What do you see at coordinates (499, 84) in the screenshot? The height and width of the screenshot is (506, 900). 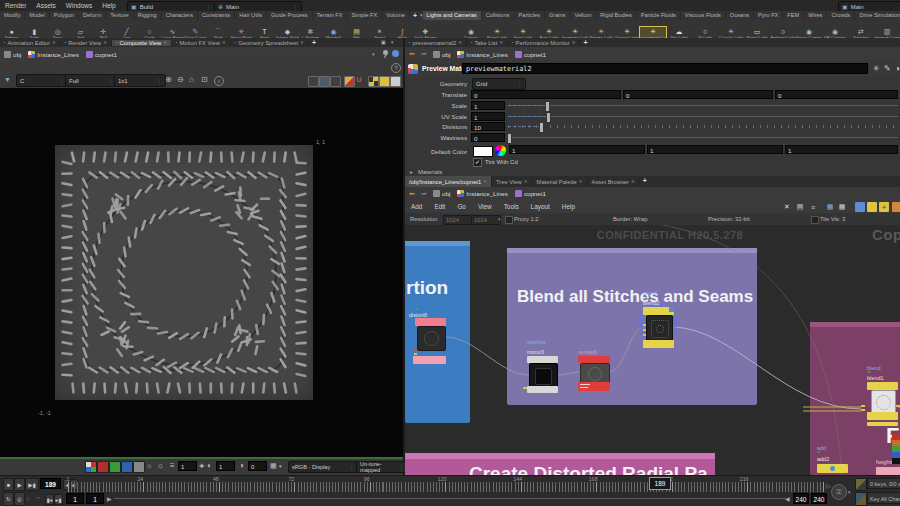 I see `geometry-dropdown: Grid⋮` at bounding box center [499, 84].